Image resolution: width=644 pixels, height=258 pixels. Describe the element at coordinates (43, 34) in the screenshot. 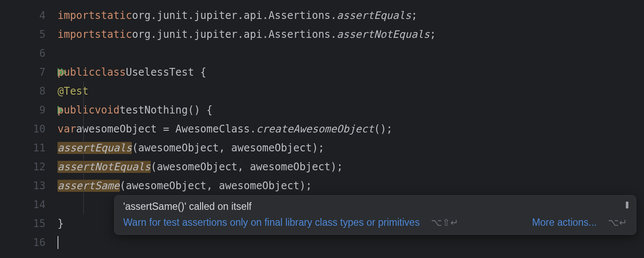

I see `line-number: 5` at that location.